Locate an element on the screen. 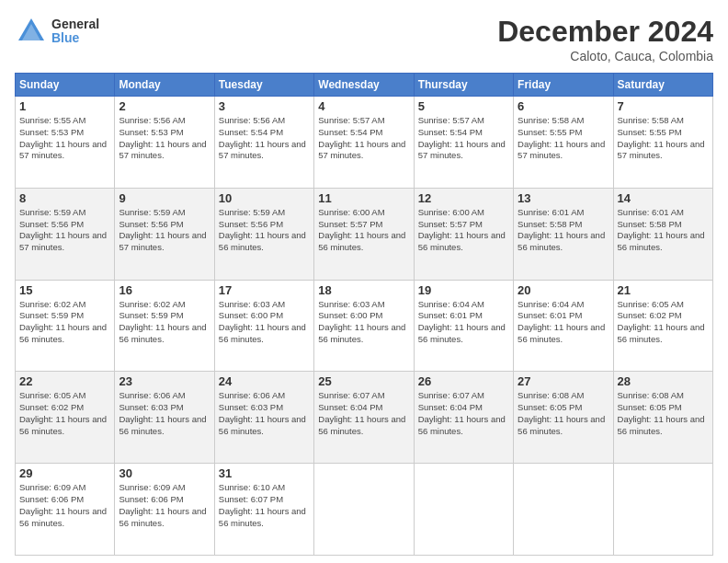  day-number: 24 is located at coordinates (265, 381).